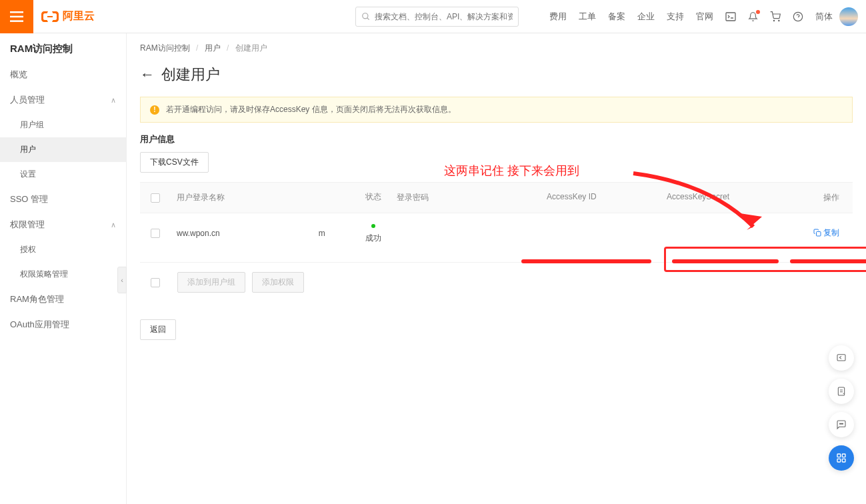 This screenshot has width=866, height=504. I want to click on sidebar-item-settings: 设置, so click(63, 175).